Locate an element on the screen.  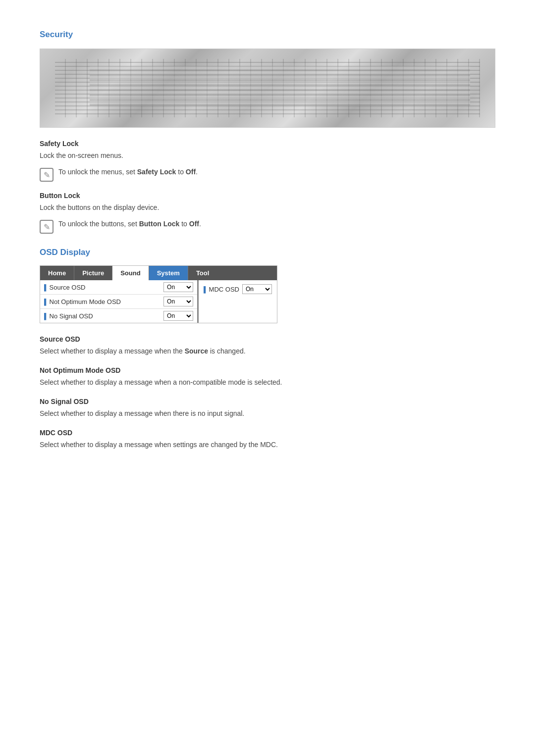
osd-row-notoptimum: Not Optimum Mode OSD On Off is located at coordinates (119, 302).